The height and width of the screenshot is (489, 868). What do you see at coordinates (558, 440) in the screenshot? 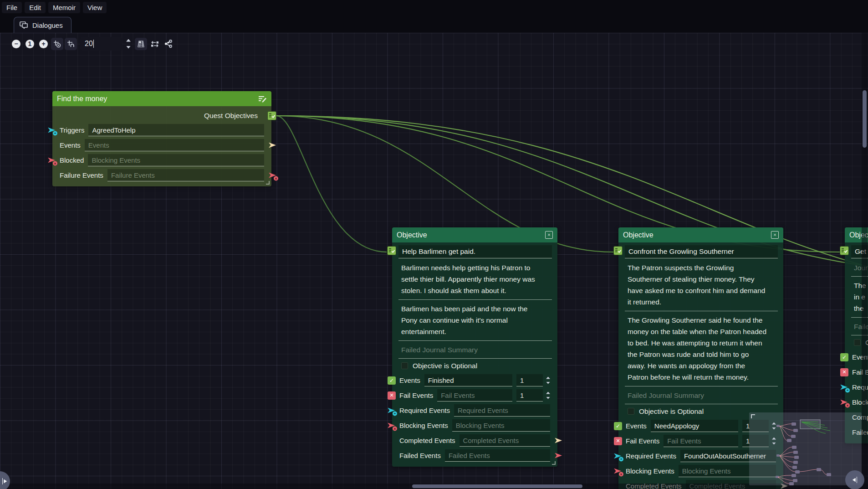
I see `completed-out-port` at bounding box center [558, 440].